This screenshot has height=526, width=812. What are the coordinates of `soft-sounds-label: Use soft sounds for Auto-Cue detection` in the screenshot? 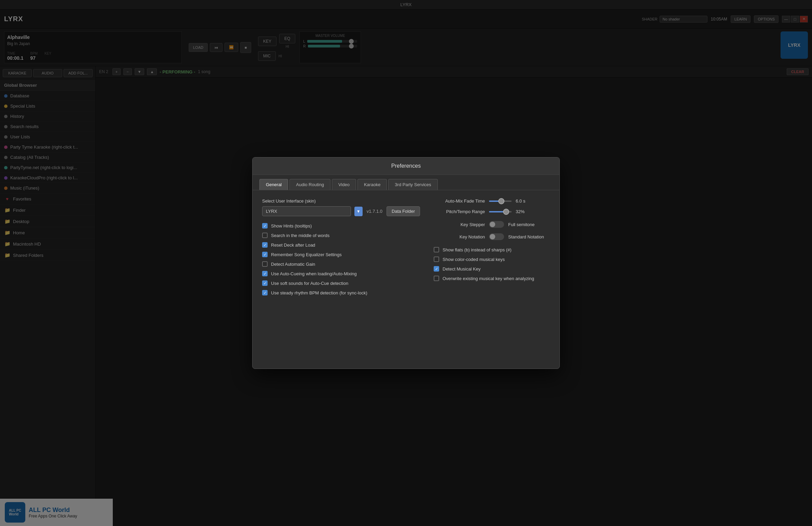 It's located at (310, 283).